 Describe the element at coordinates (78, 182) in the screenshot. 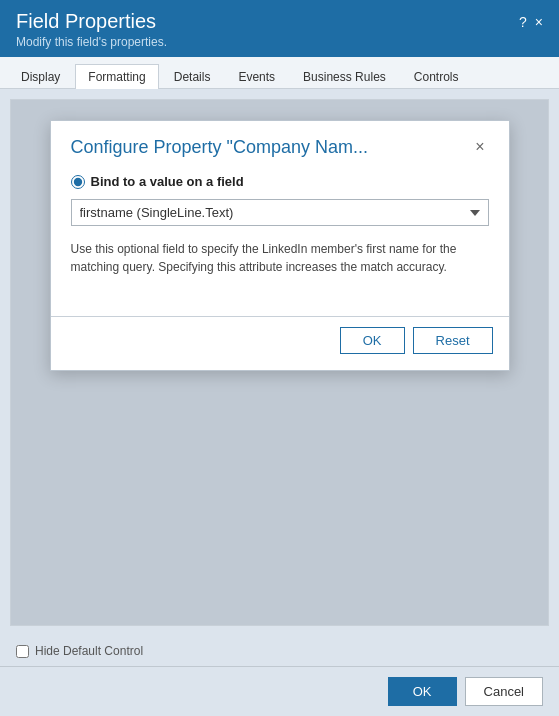

I see `bind-radio` at that location.